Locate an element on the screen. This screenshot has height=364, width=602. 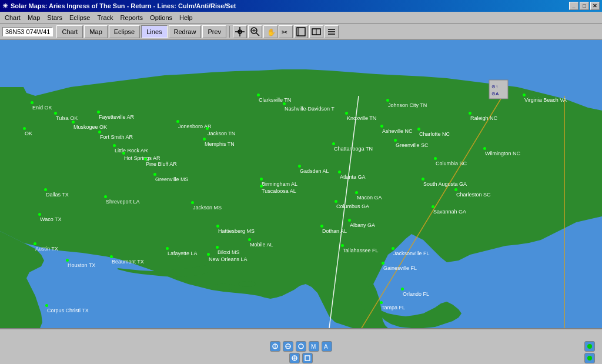
menu-help: Help is located at coordinates (186, 18).